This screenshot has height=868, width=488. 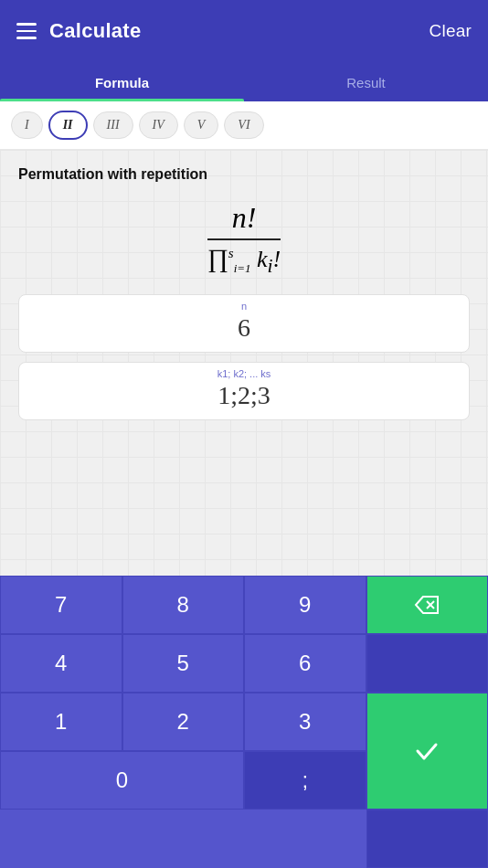 I want to click on key-7: 7, so click(x=61, y=605).